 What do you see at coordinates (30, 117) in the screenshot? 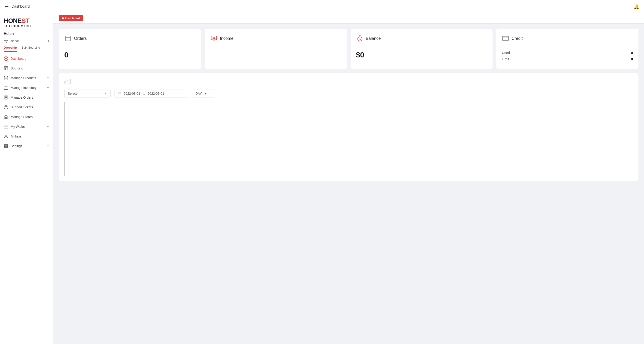
I see `manage-stores-label: Manage Stores` at bounding box center [30, 117].